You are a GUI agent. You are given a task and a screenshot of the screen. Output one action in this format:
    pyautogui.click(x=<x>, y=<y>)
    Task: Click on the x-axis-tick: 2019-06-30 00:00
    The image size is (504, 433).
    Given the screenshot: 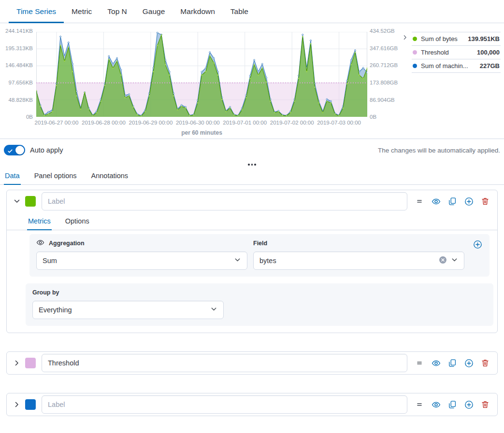 What is the action you would take?
    pyautogui.click(x=198, y=123)
    